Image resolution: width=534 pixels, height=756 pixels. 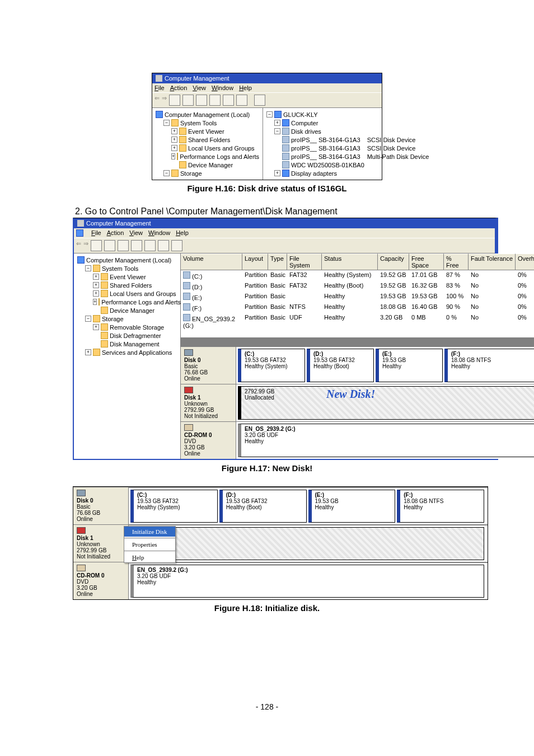 What do you see at coordinates (150, 544) in the screenshot?
I see `context-menu: Initialize Disk Properties Help` at bounding box center [150, 544].